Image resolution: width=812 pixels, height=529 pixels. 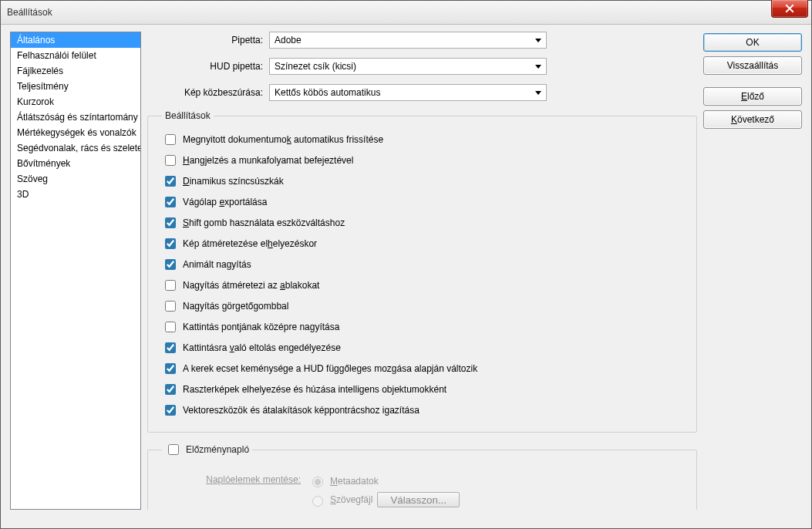 I want to click on option-checkbox-row: Vágólap exportálása, so click(x=423, y=202).